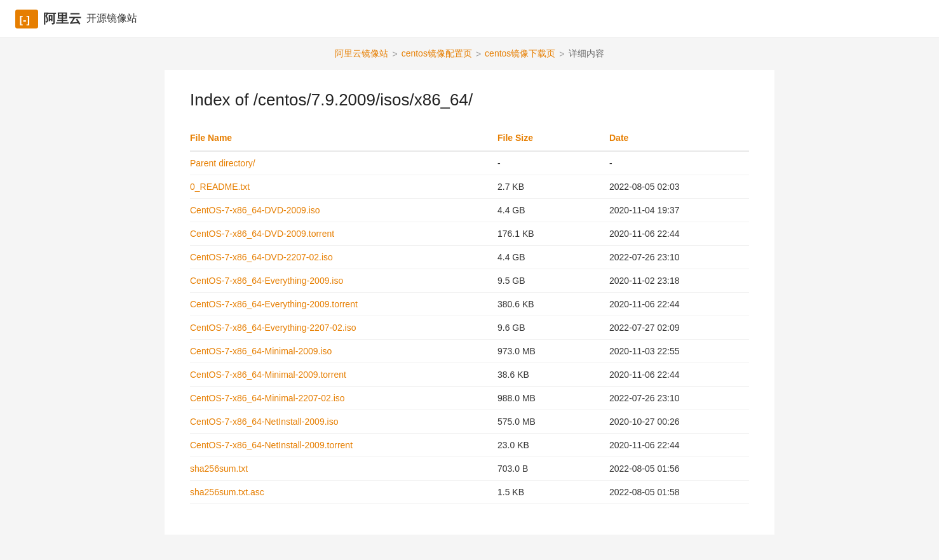 Image resolution: width=939 pixels, height=560 pixels. I want to click on table-row: CentOS-7-x86_64-NetInstall-2009.iso575.0…, so click(470, 422).